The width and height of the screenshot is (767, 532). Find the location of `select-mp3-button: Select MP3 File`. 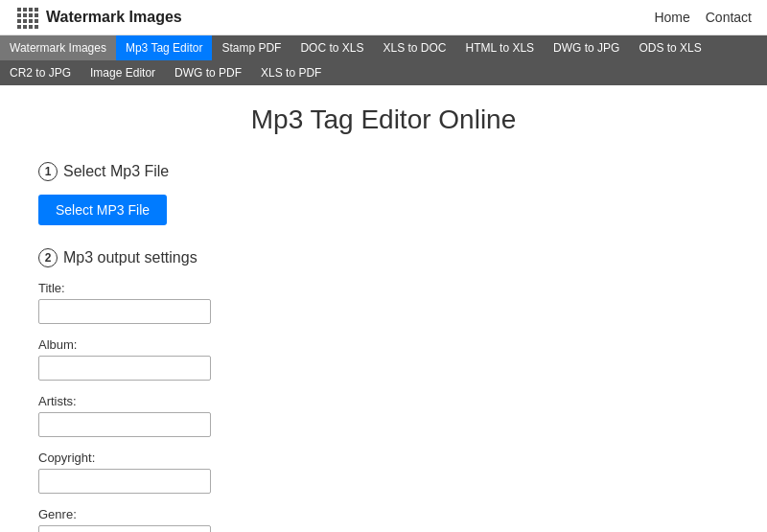

select-mp3-button: Select MP3 File is located at coordinates (103, 210).